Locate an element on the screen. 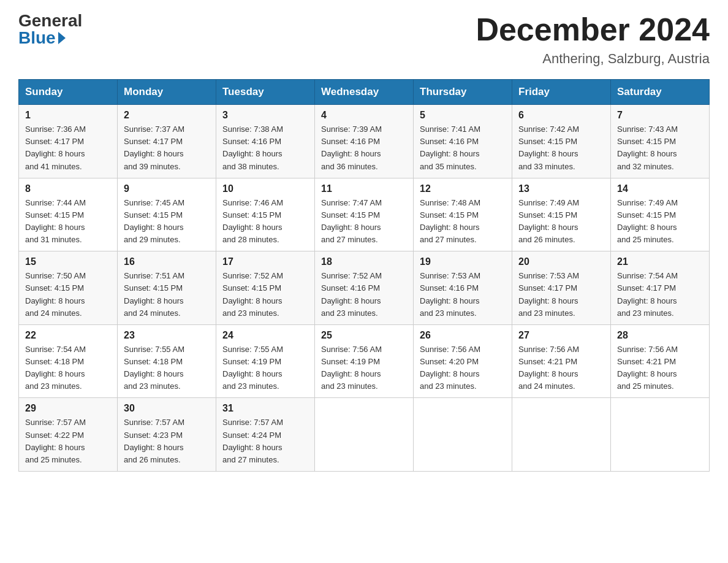 Image resolution: width=728 pixels, height=563 pixels. day-number: 23 is located at coordinates (167, 335).